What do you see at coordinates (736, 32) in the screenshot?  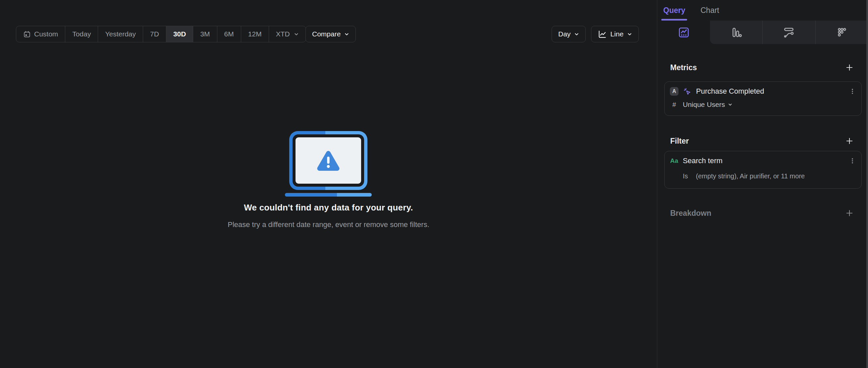 I see `tab-funnels` at bounding box center [736, 32].